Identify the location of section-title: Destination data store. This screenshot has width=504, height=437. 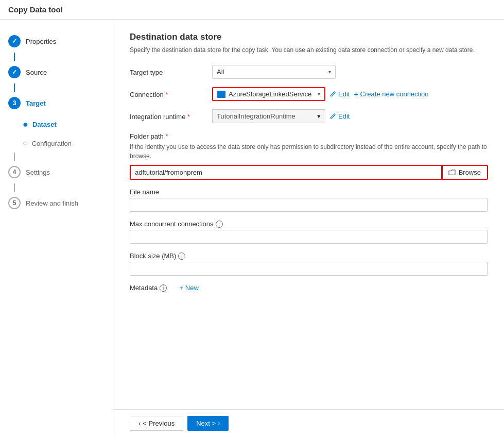
(309, 37).